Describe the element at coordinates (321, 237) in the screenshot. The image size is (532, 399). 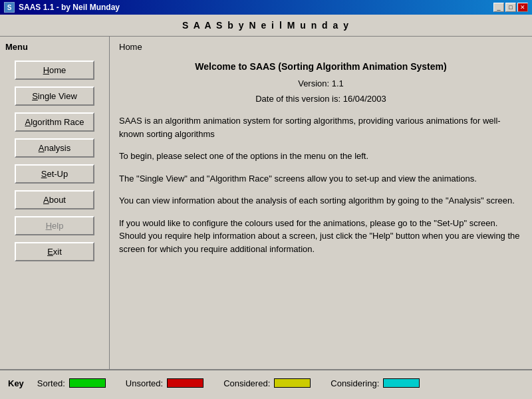
I see `paragraph-5: If you would like to configure the colou…` at that location.